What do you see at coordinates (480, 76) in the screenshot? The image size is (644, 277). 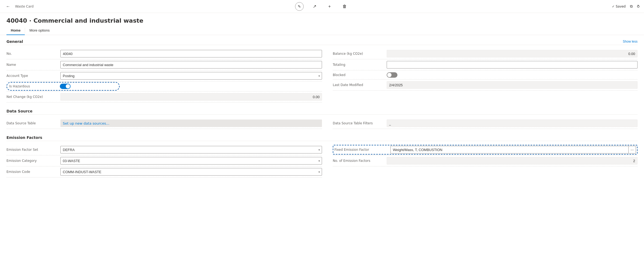 I see `general-right-col: Balance (kg CO2e) Totaling Blocked` at bounding box center [480, 76].